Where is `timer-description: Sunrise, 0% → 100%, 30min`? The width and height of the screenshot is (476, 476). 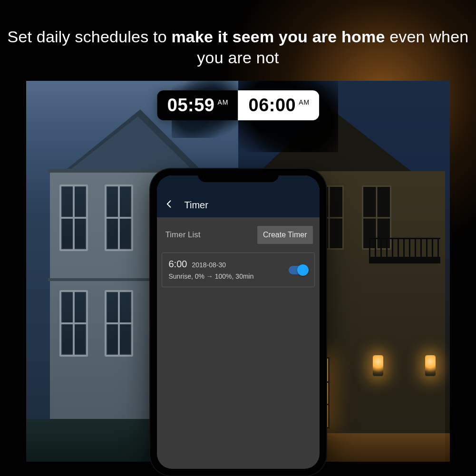 timer-description: Sunrise, 0% → 100%, 30min is located at coordinates (238, 276).